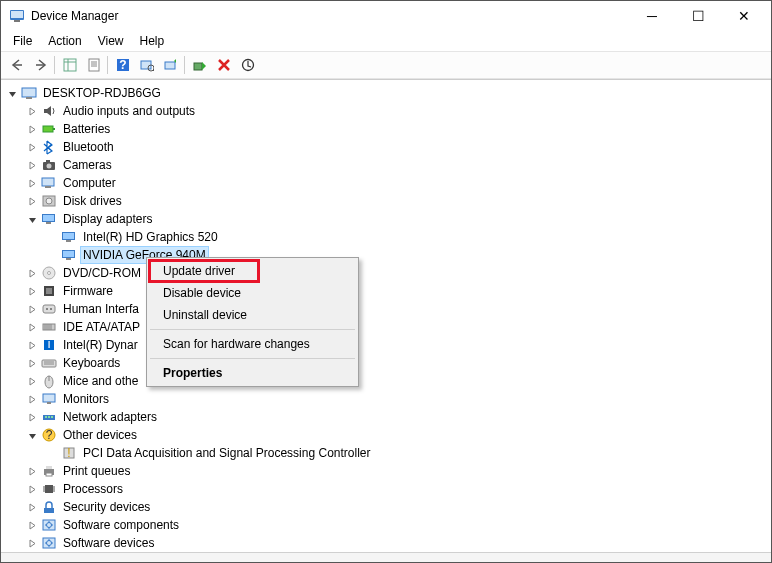 This screenshot has height=563, width=772. Describe the element at coordinates (388, 453) in the screenshot. I see `tree-device: !PCI Data Acquisition and Signal Process…` at that location.